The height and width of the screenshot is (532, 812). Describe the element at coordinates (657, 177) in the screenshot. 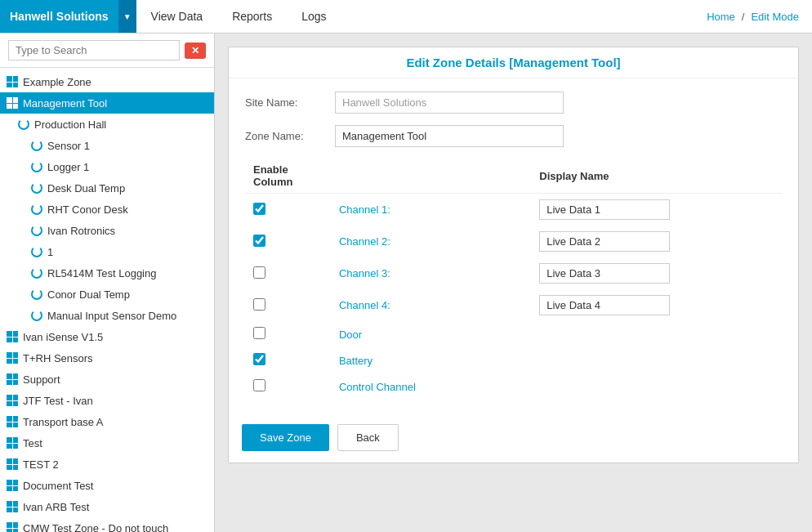

I see `col-display-header: Display Name` at that location.